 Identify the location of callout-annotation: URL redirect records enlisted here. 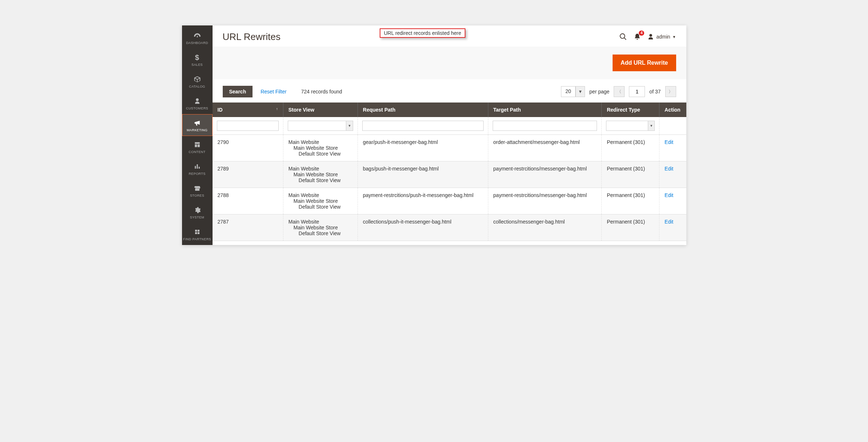
(423, 33).